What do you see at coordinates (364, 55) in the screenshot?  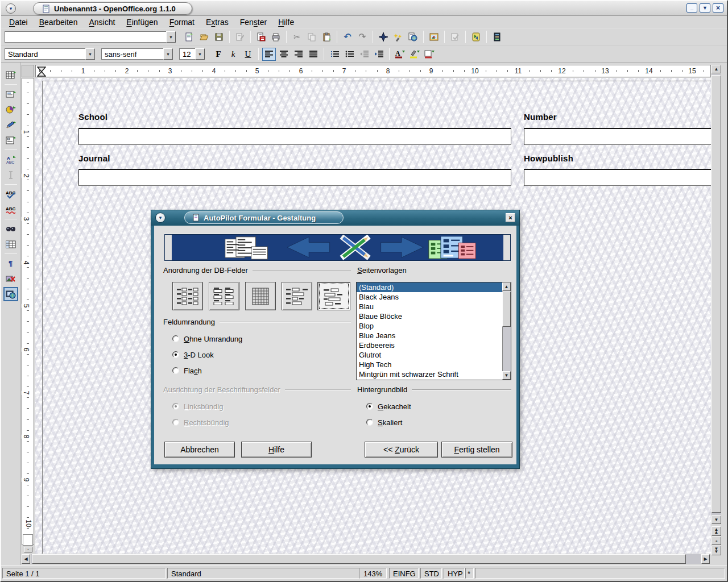 I see `decrease-indent-button` at bounding box center [364, 55].